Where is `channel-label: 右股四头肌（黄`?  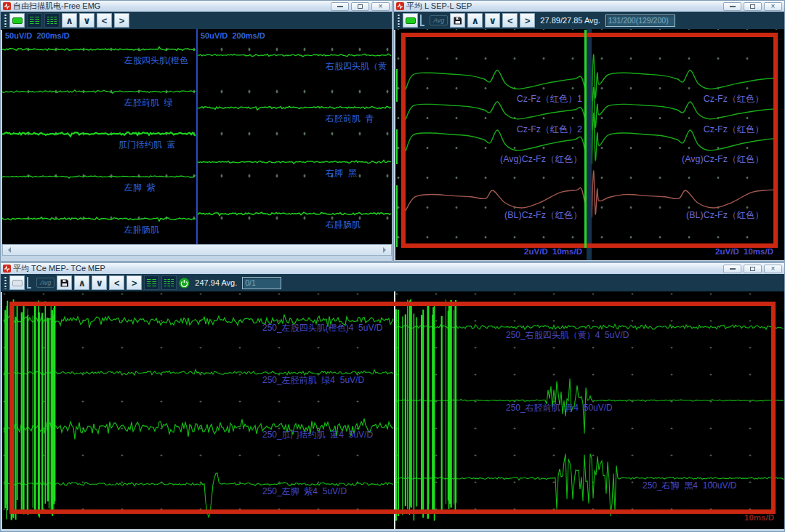
channel-label: 右股四头肌（黄 is located at coordinates (356, 67).